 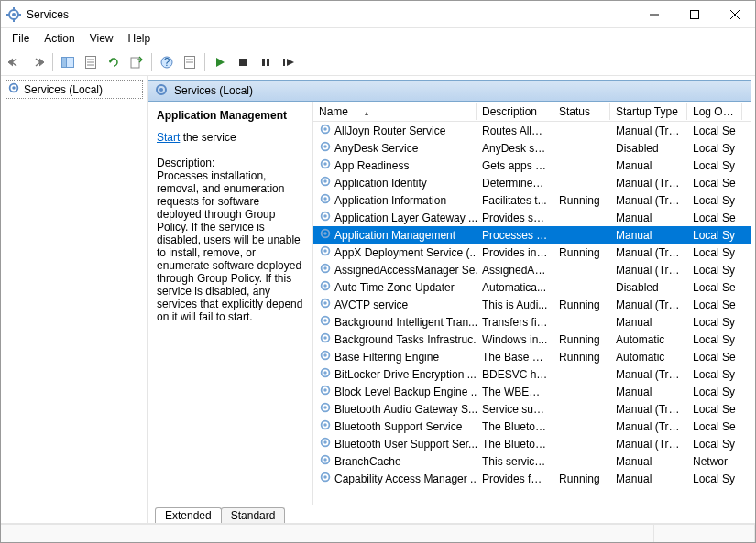 What do you see at coordinates (405, 409) in the screenshot?
I see `service-name: Bluetooth Audio Gateway S...` at bounding box center [405, 409].